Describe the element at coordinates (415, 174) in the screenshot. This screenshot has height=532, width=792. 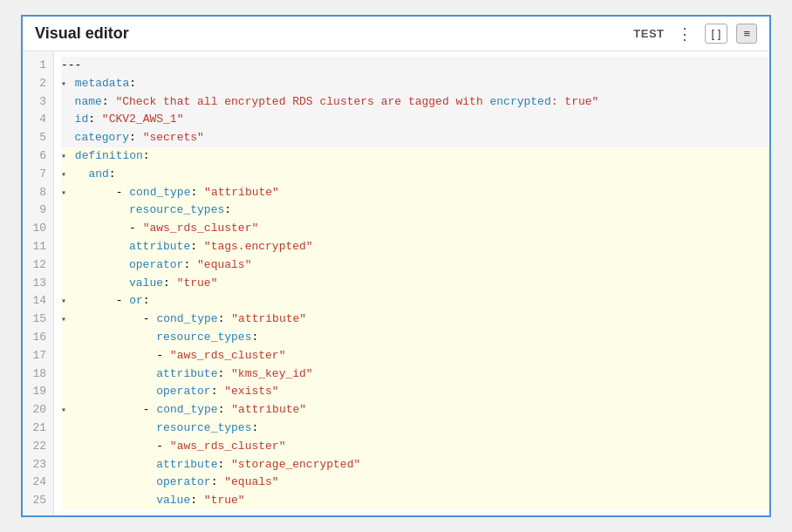
I see `code-line: ▾ and:` at that location.